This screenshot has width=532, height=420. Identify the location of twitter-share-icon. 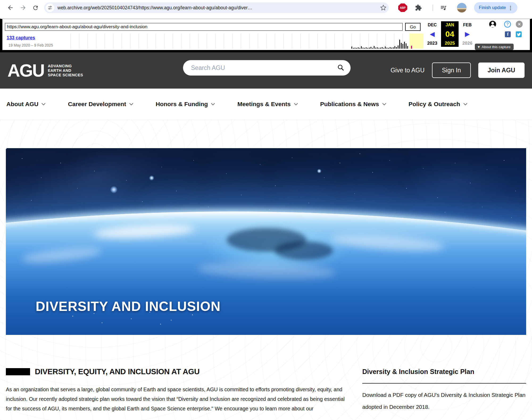
(519, 34).